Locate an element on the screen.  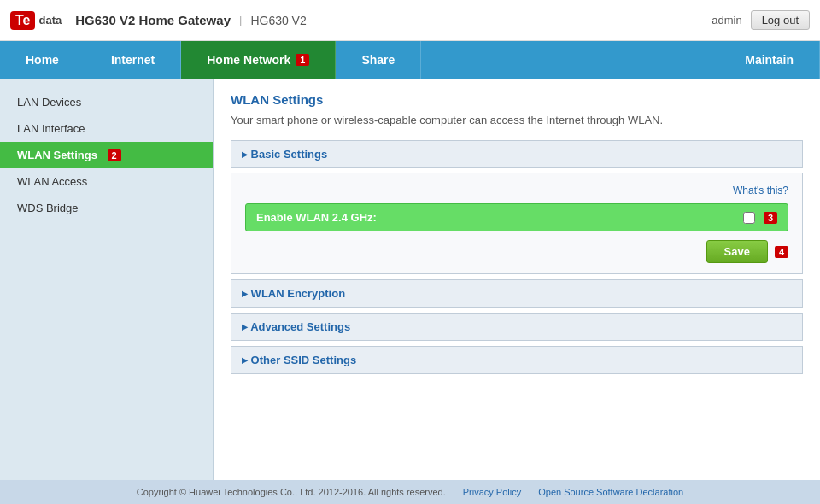
logo: Te data is located at coordinates (36, 21).